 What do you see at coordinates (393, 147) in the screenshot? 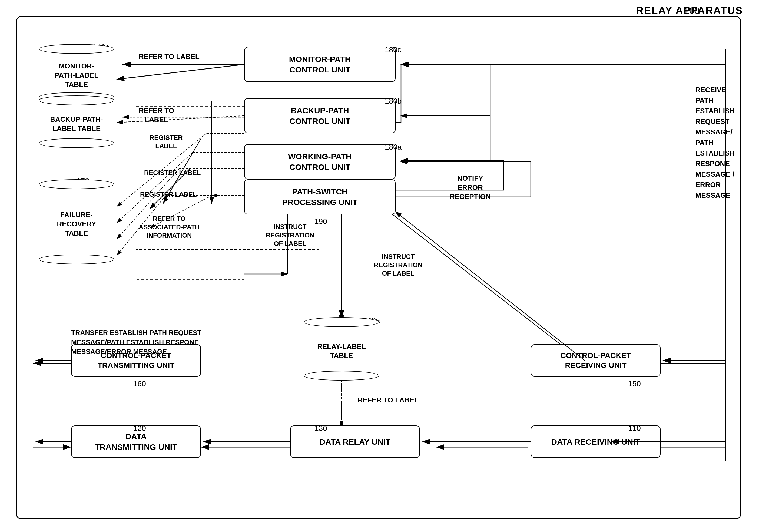
I see `ref-180a: 180a` at bounding box center [393, 147].